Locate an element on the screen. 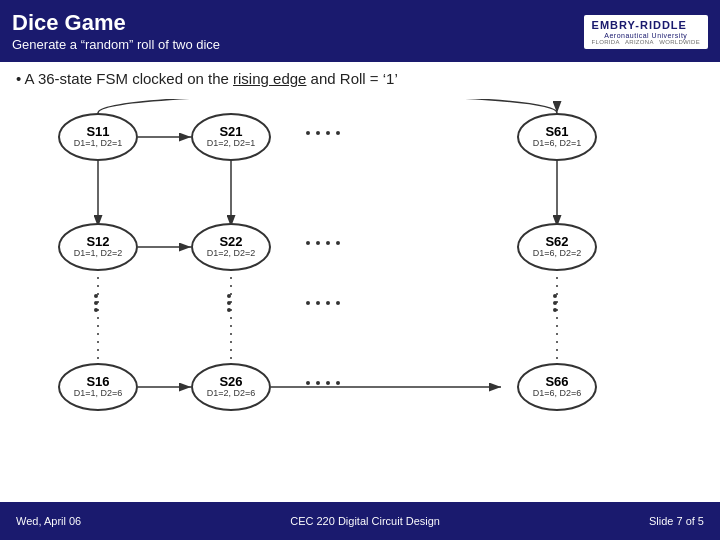  state-label-s22: S22 is located at coordinates (230, 242).